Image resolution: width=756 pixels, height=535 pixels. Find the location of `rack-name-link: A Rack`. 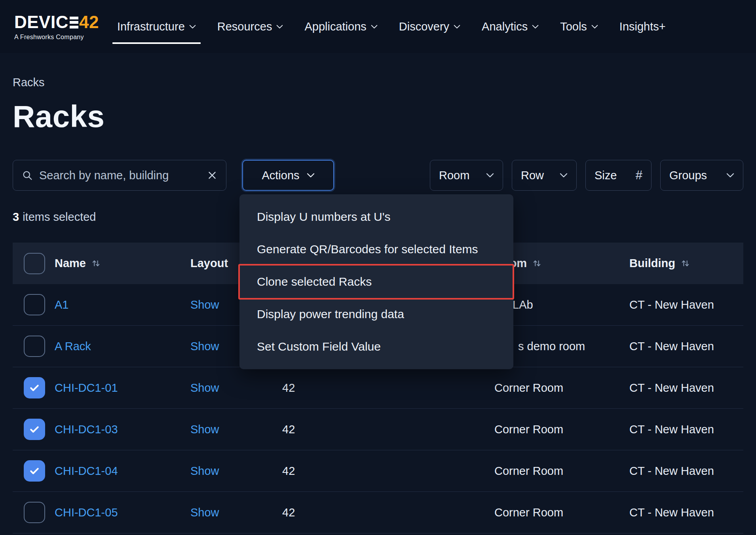

rack-name-link: A Rack is located at coordinates (73, 346).